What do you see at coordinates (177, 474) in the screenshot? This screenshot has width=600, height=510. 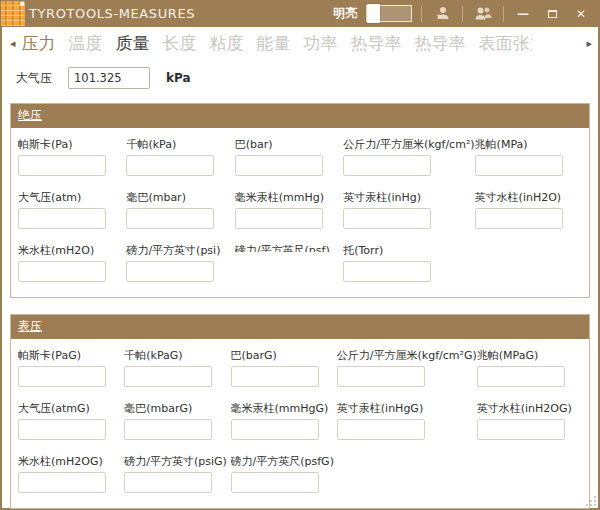 I see `unit-field-cell: 磅力/平方英寸(psiG)` at bounding box center [177, 474].